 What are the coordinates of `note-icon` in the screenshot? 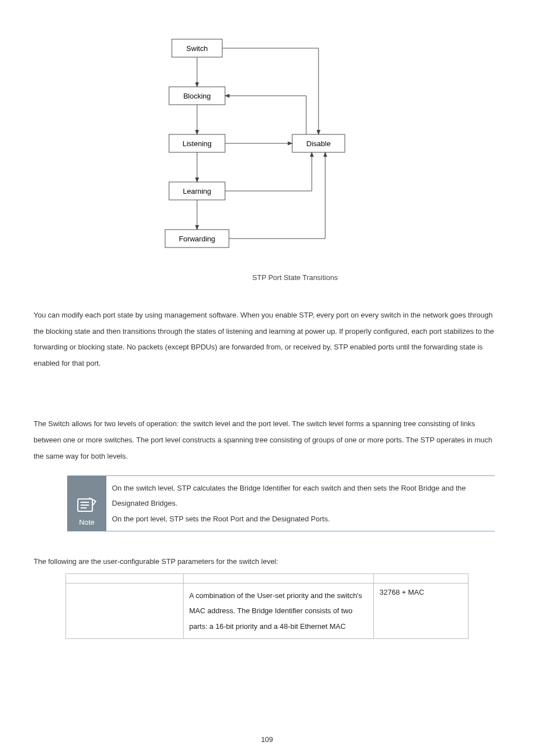 It's located at (87, 505).